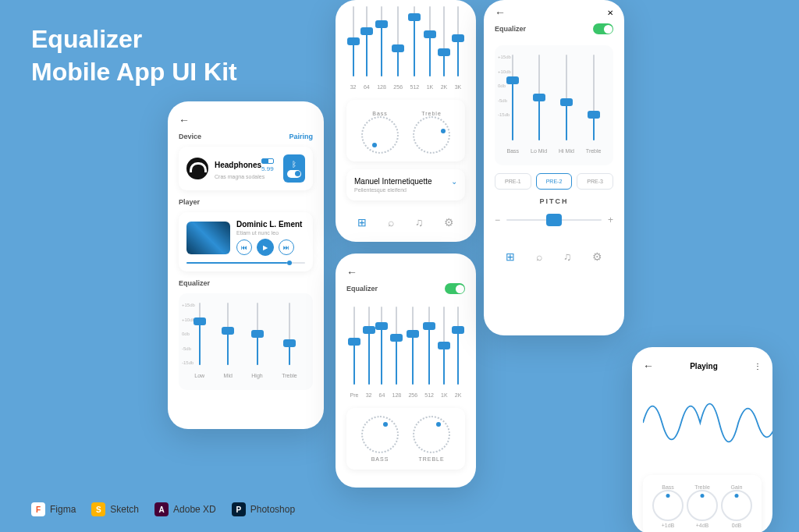 Image resolution: width=799 pixels, height=532 pixels. Describe the element at coordinates (554, 181) in the screenshot. I see `preset-pre-2: PRE-2` at that location.